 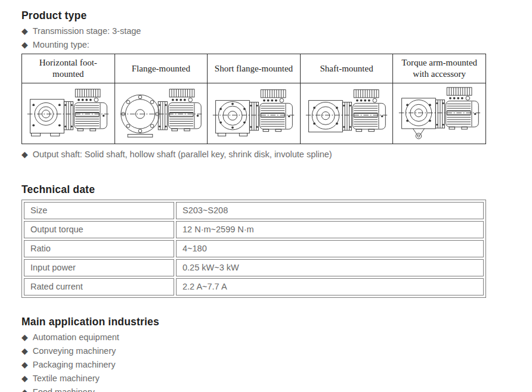 I want to click on table-row: Ratio 4~180, so click(x=254, y=249).